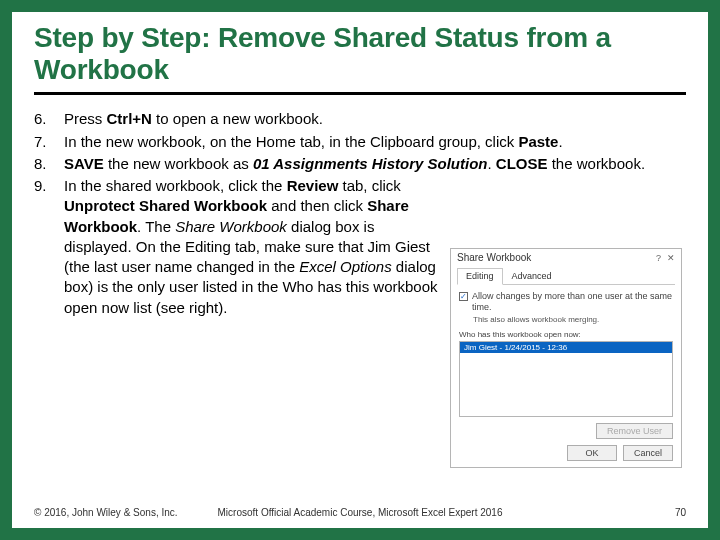 Image resolution: width=720 pixels, height=540 pixels. What do you see at coordinates (360, 142) in the screenshot?
I see `step-7: 7. In the new workbook, on the Home tab,…` at bounding box center [360, 142].